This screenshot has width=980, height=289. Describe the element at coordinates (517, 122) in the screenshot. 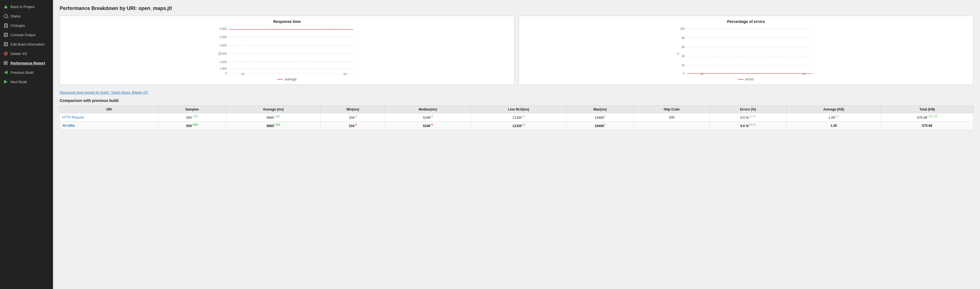

I see `table-body: HTTP Request550+1505865+162104-25246-411…` at that location.